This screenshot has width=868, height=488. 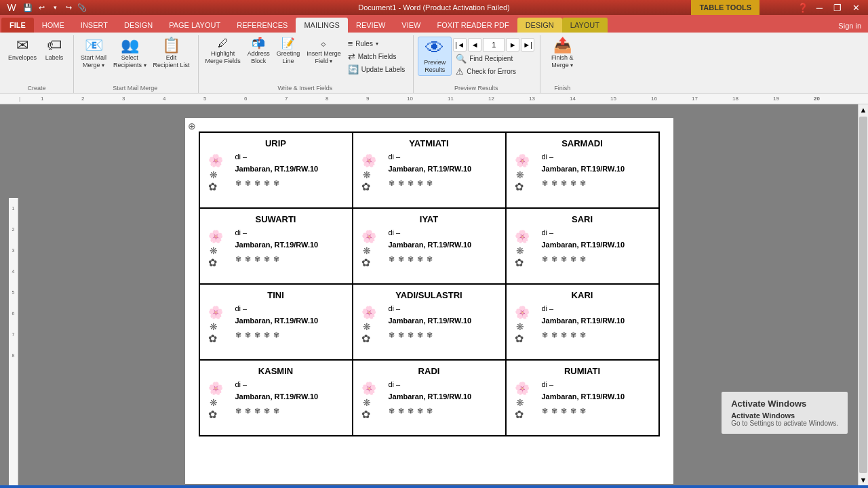 I want to click on edit-recipient-list-btn: 📋 EditRecipient List, so click(x=172, y=54).